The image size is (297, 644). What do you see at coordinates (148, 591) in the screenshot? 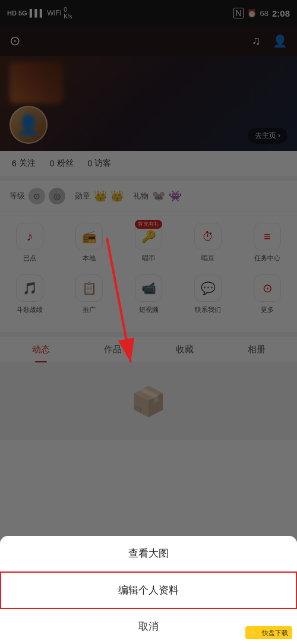
I see `edit-profile-button: 编辑个人资料` at bounding box center [148, 591].